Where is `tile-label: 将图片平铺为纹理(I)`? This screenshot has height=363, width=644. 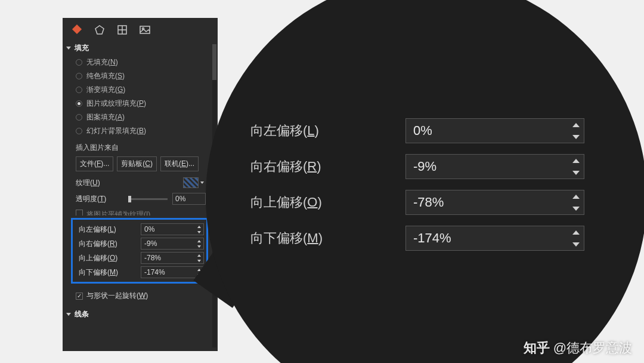 tile-label: 将图片平铺为纹理(I) is located at coordinates (118, 213).